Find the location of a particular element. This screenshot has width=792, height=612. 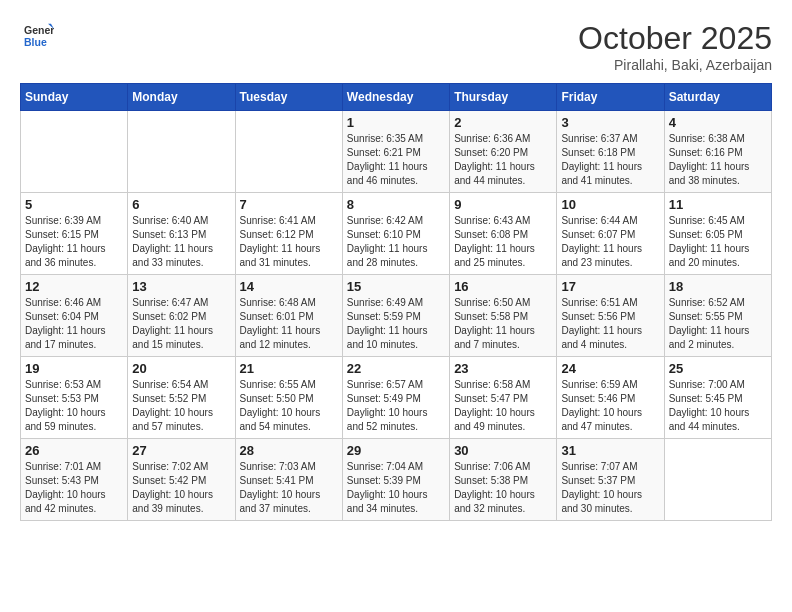

day-number: 30 is located at coordinates (503, 450).